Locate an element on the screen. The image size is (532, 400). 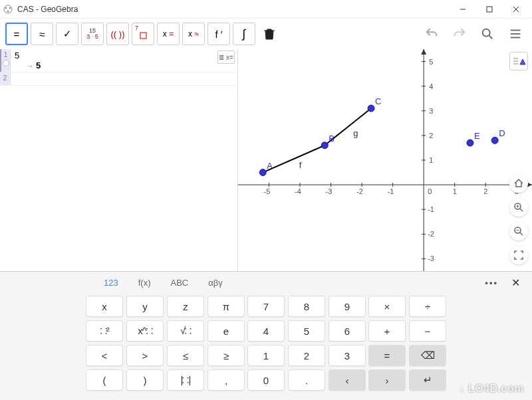
svg-text: A is located at coordinates (270, 166).